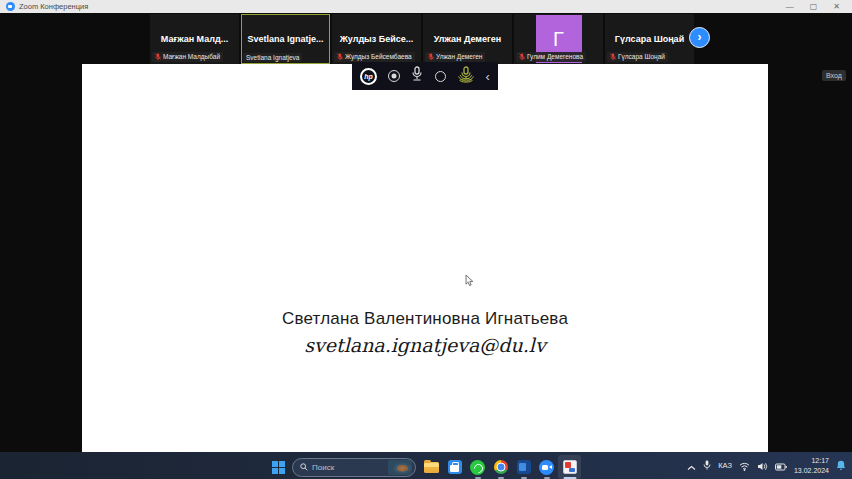  Describe the element at coordinates (650, 39) in the screenshot. I see `participant-name: Гүлсара Шоңай` at that location.